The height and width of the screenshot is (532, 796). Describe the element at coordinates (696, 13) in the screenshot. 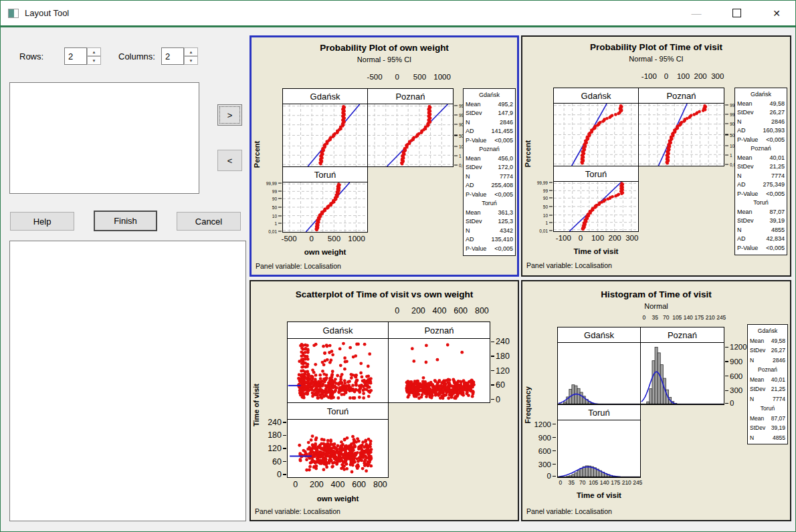

I see `minimize-button: —` at that location.